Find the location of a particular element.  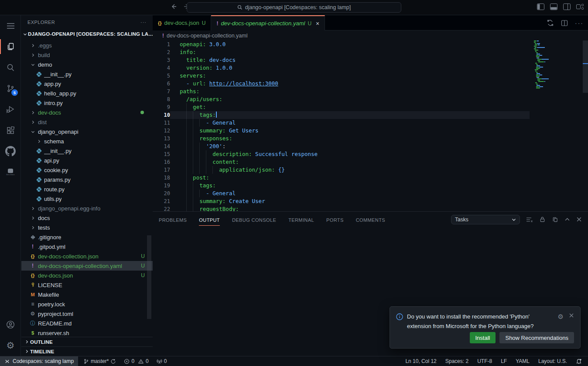

tree-item-dist: dist is located at coordinates (87, 122).